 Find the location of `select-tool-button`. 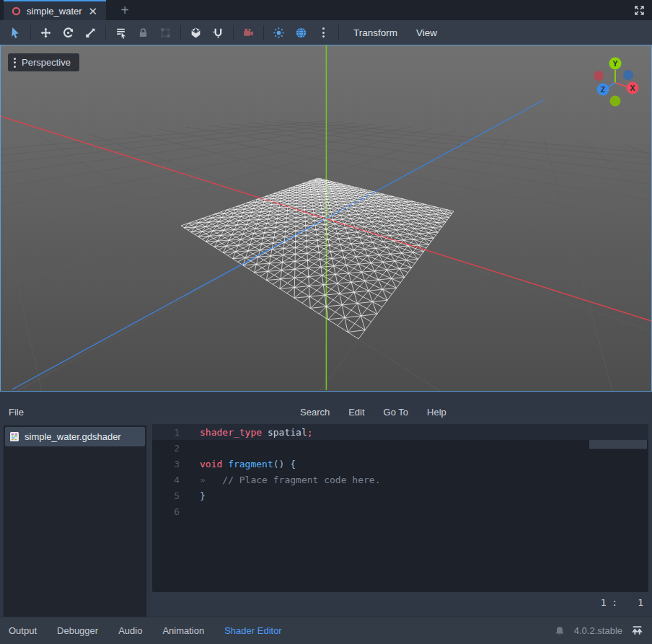

select-tool-button is located at coordinates (16, 32).